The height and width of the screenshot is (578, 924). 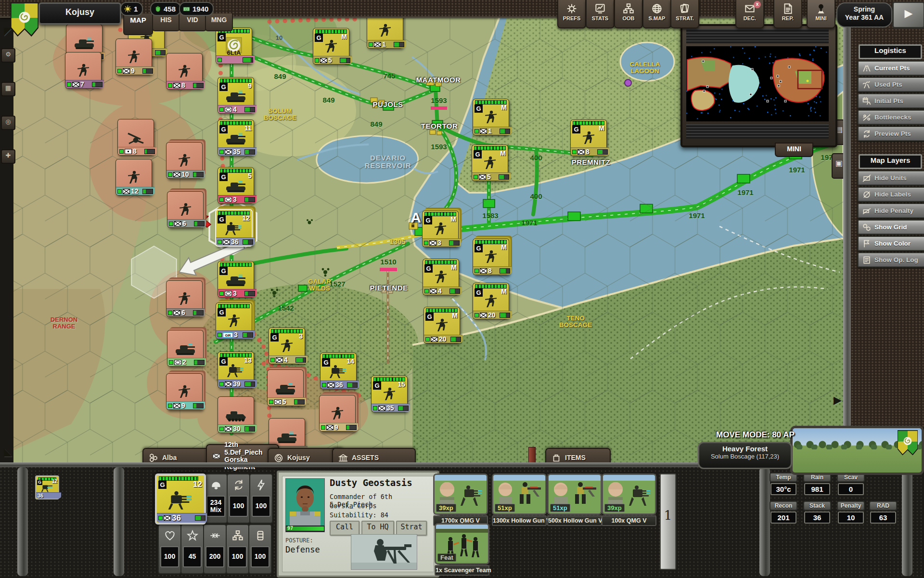 What do you see at coordinates (462, 549) in the screenshot?
I see `troop-card-1x-scavenger-team: Feat1x Scavenger Team` at bounding box center [462, 549].